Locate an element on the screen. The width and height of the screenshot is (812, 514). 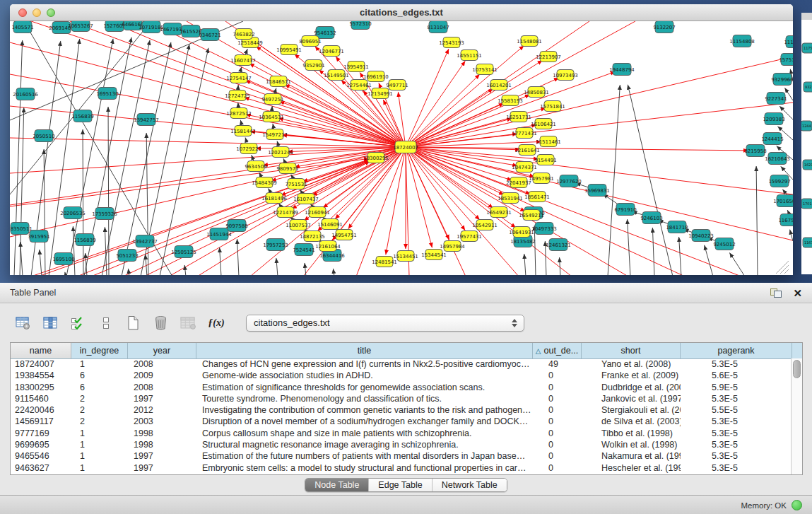
table-row: 969969511998Structural magnetic resonanc… is located at coordinates (401, 445).